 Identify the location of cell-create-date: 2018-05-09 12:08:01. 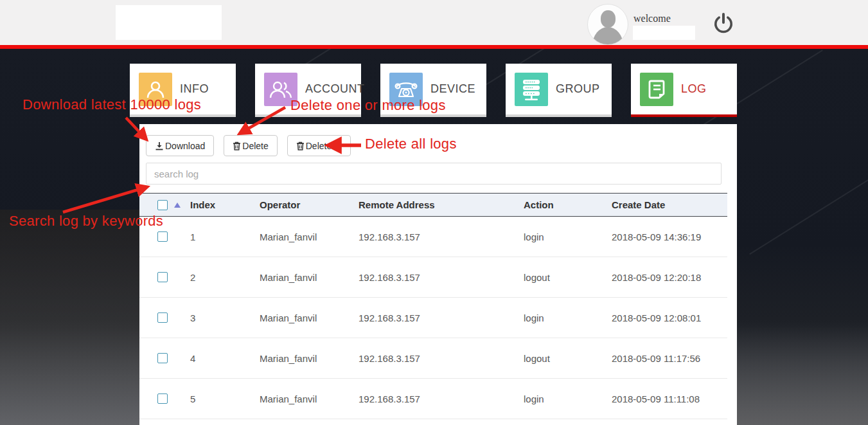
(657, 318).